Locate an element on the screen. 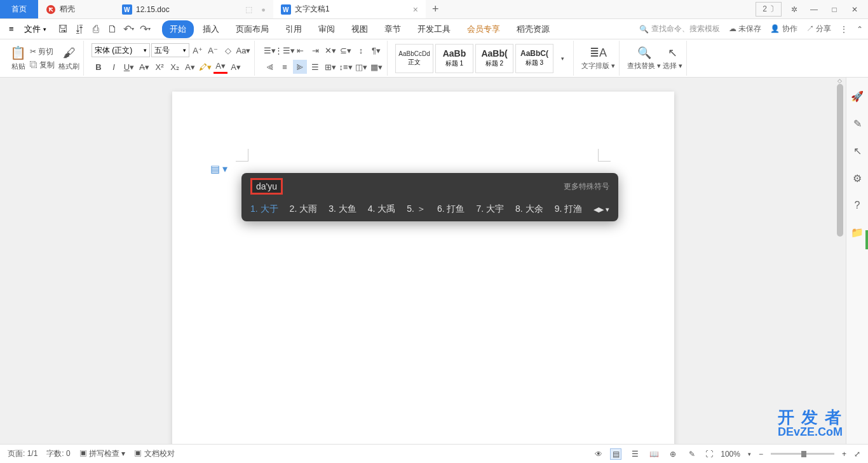 The image size is (868, 463). ribbon-tab-vip: 会员专享 is located at coordinates (484, 29).